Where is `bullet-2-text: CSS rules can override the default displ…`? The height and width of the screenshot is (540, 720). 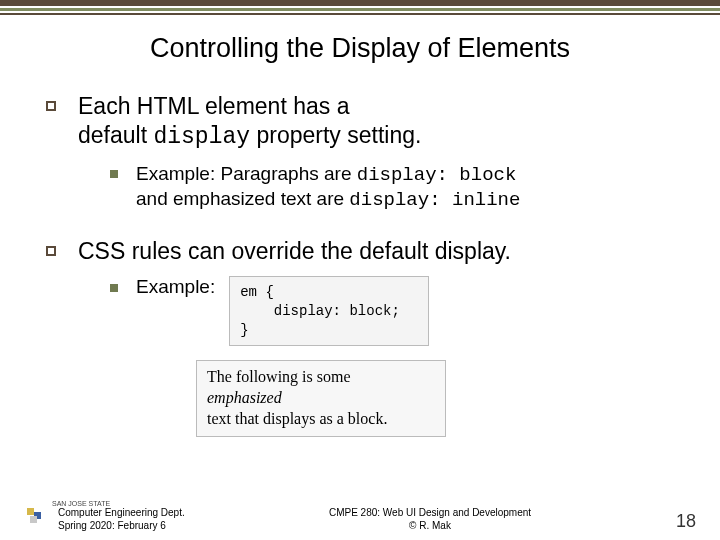
bullet-2-text: CSS rules can override the default displ… is located at coordinates (294, 252).